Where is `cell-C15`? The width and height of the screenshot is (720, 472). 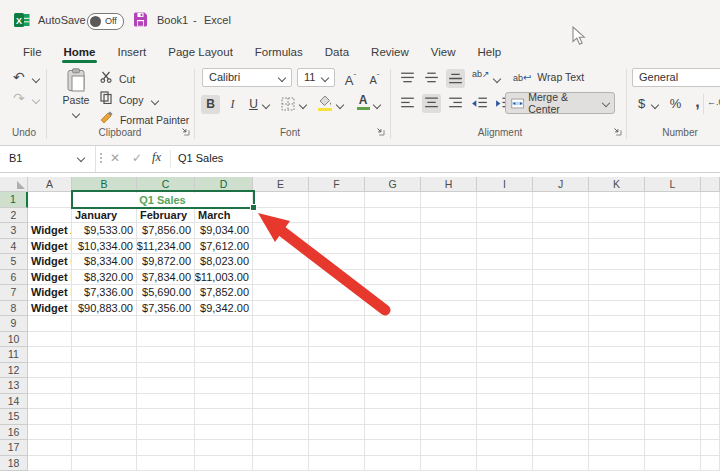 cell-C15 is located at coordinates (166, 417).